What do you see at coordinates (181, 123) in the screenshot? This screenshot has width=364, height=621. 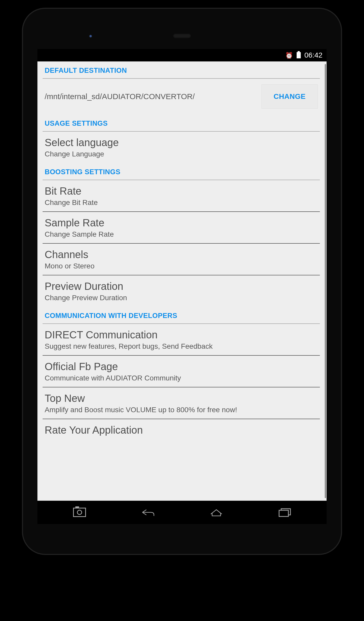 I see `section-usage-settings: USAGE SETTINGS` at bounding box center [181, 123].